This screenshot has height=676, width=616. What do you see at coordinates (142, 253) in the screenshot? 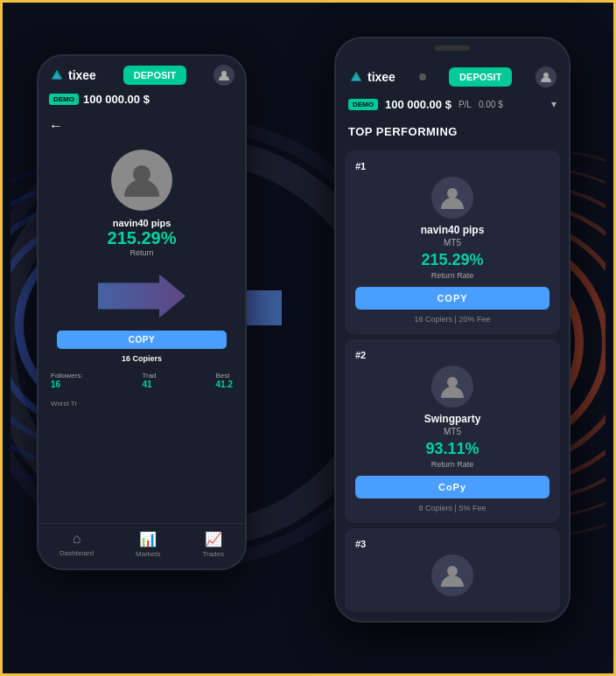
I see `bg-return-label: Return` at bounding box center [142, 253].